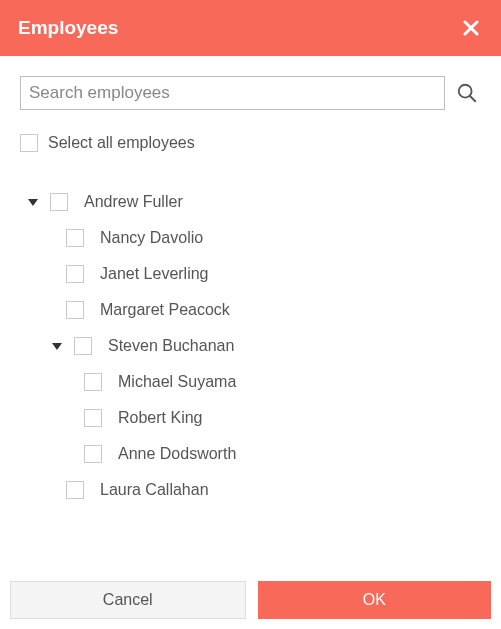 This screenshot has width=501, height=629. Describe the element at coordinates (152, 274) in the screenshot. I see `tree-node-label: Janet Leverling` at that location.